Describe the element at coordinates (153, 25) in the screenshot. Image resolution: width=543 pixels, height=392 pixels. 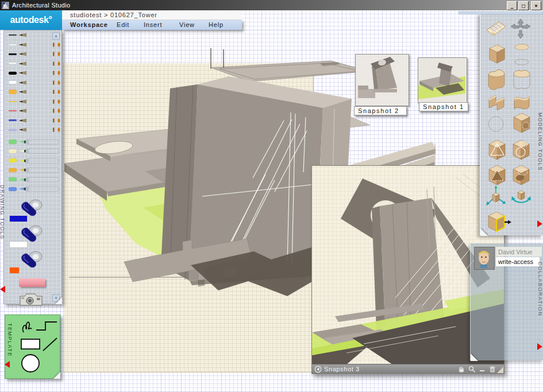
I see `menu-insert: Insert` at that location.